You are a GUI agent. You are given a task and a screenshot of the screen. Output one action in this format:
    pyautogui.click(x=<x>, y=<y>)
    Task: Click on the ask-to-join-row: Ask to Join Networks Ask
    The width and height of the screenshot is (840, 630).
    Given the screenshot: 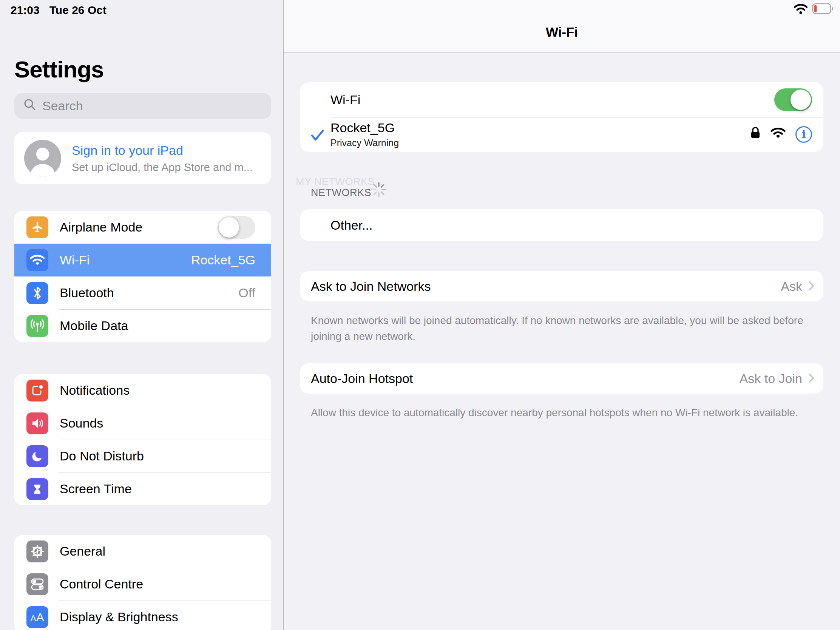 What is the action you would take?
    pyautogui.click(x=562, y=286)
    